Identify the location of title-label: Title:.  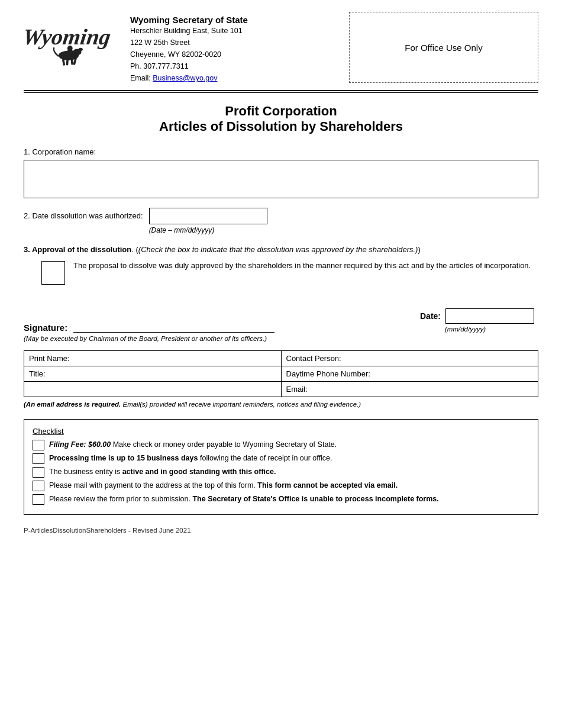
(37, 374).